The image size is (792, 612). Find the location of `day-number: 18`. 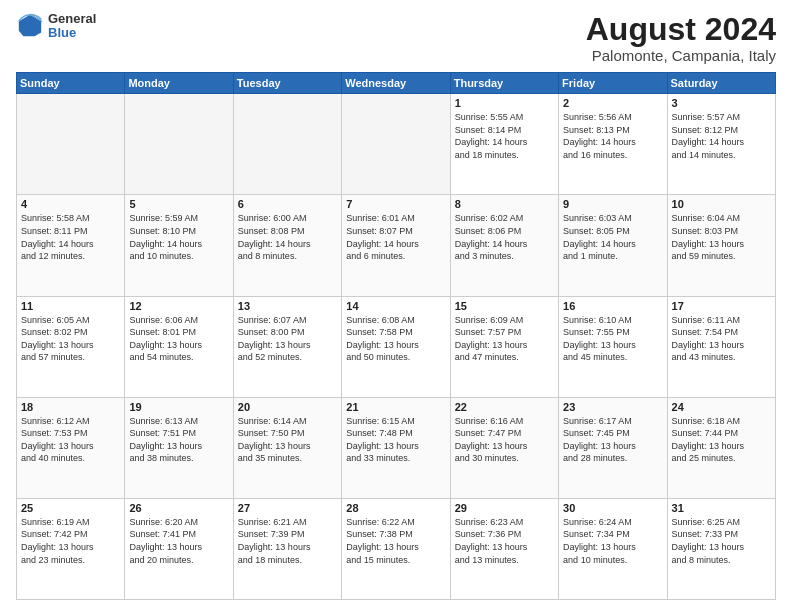

day-number: 18 is located at coordinates (70, 407).